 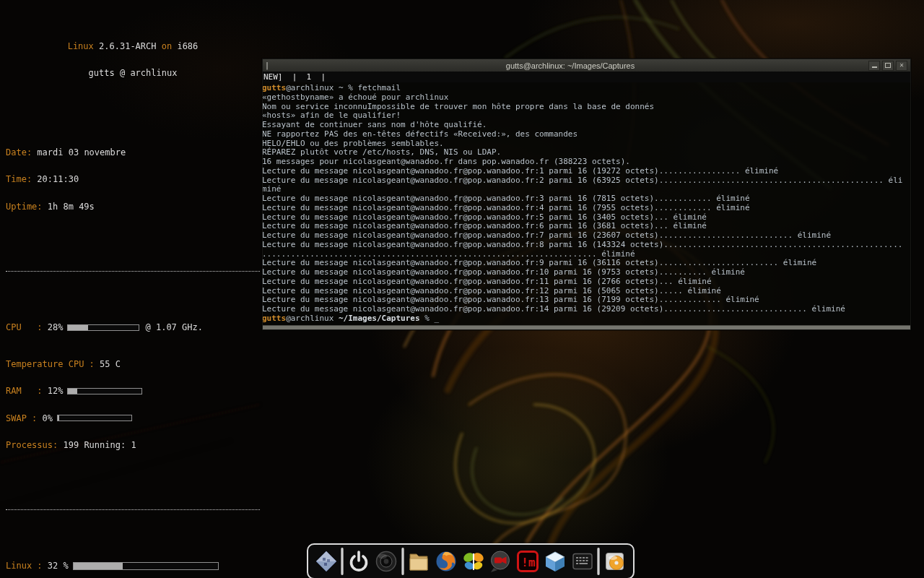 What do you see at coordinates (528, 561) in the screenshot?
I see `im-red-icon: !m` at bounding box center [528, 561].